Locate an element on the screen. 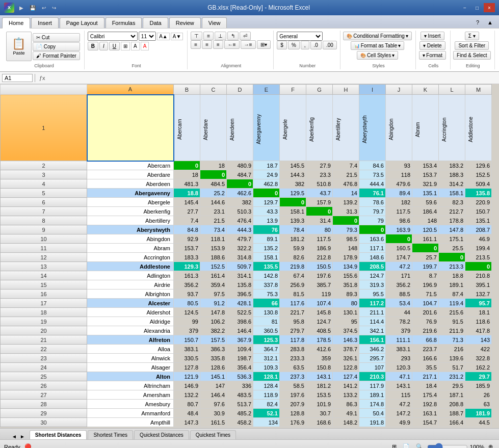 The width and height of the screenshot is (499, 448). data-cell: 462.8 is located at coordinates (267, 184).